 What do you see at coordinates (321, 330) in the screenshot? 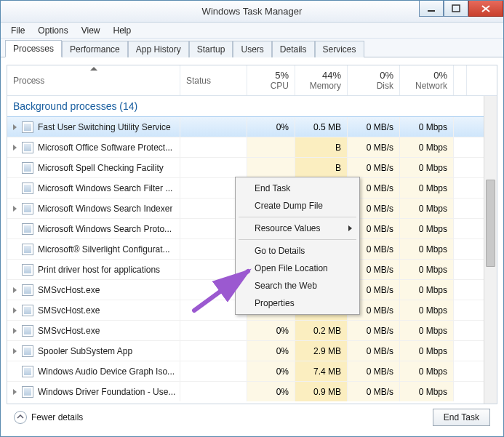
I see `memory-cell: 0.2 MB` at bounding box center [321, 330].